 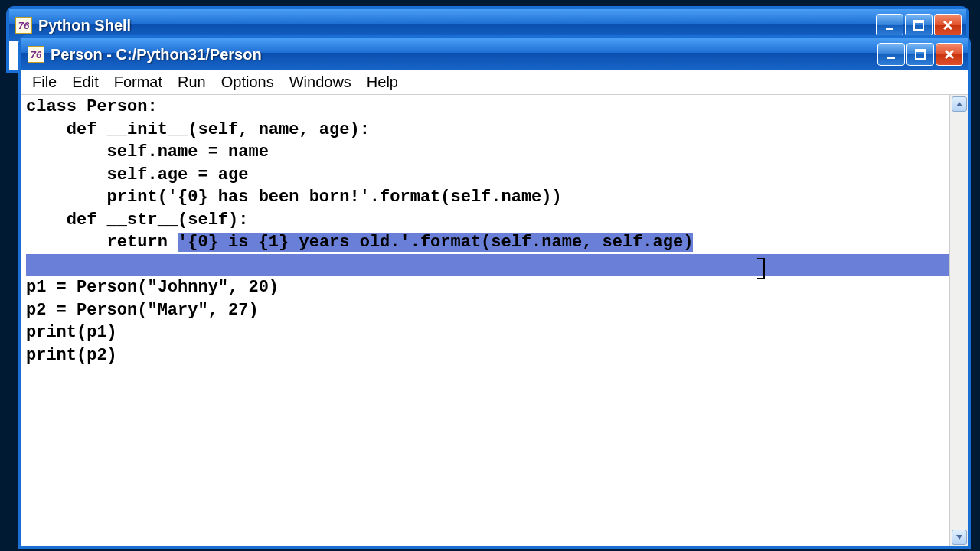 I want to click on menu-help: Help, so click(x=383, y=83).